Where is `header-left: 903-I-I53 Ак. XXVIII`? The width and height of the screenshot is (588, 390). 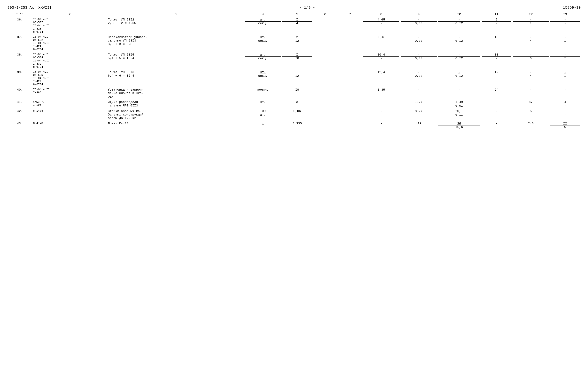 header-left: 903-I-I53 Ак. XXVIII is located at coordinates (30, 7).